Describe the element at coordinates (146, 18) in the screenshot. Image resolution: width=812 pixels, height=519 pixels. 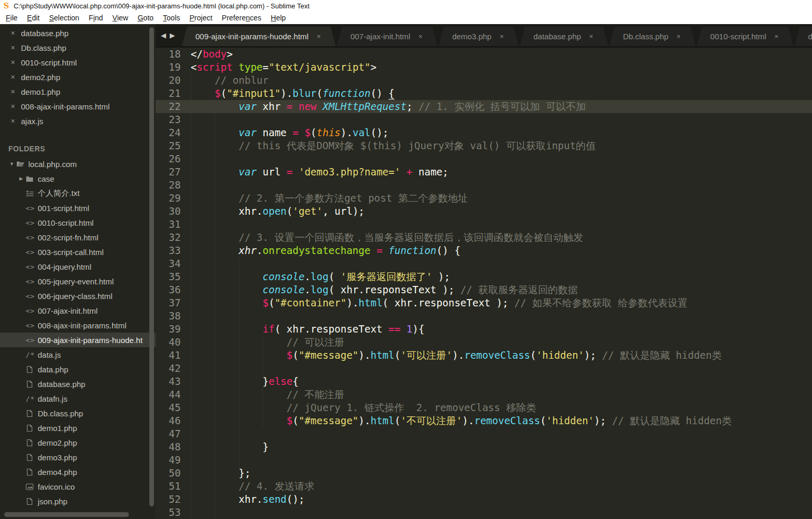
I see `menu-item-goto: Goto` at that location.